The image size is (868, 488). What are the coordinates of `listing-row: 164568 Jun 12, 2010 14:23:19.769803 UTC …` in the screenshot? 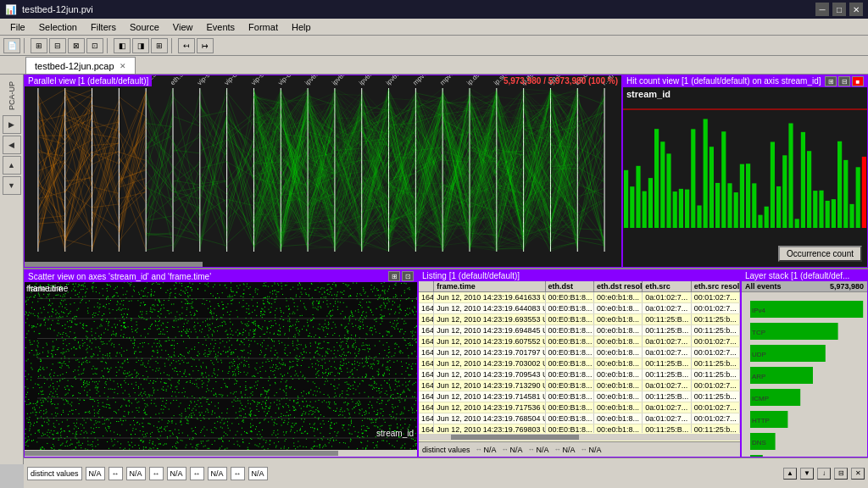 It's located at (580, 429).